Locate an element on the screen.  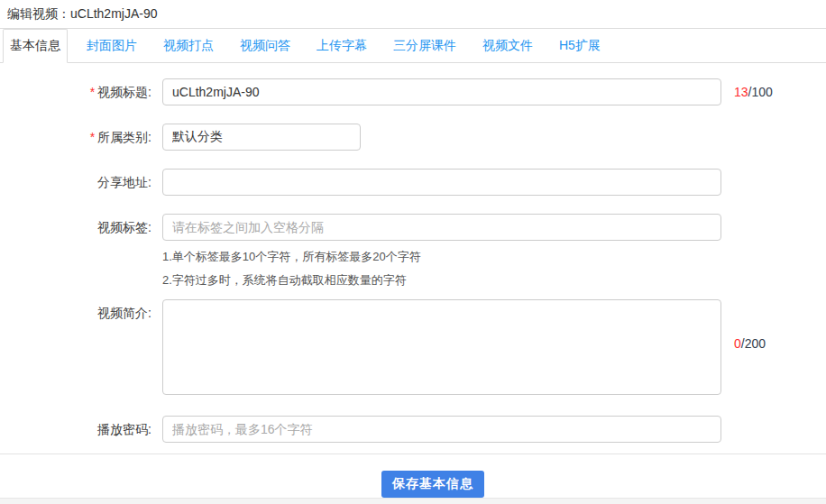
category-row: *所属类别: is located at coordinates (413, 137).